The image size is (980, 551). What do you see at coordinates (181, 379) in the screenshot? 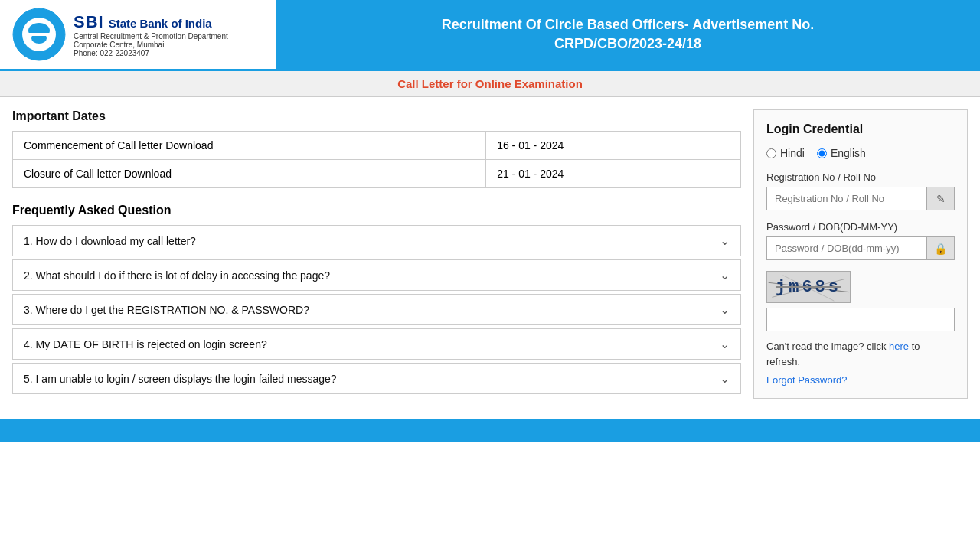
I see `faq-question-5: 5. I am unable to login / screen display…` at bounding box center [181, 379].